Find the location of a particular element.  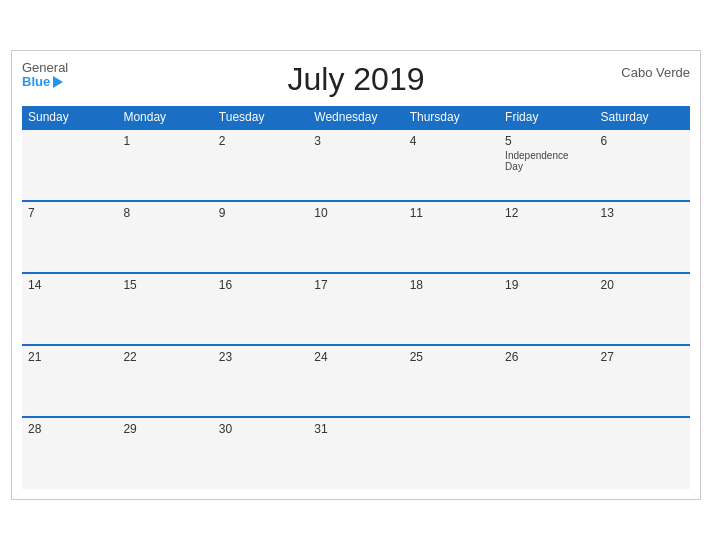

day-number: 6 is located at coordinates (642, 141).